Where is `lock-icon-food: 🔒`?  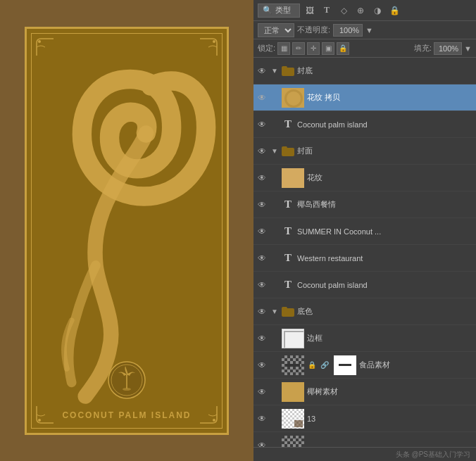 lock-icon-food: 🔒 is located at coordinates (312, 365).